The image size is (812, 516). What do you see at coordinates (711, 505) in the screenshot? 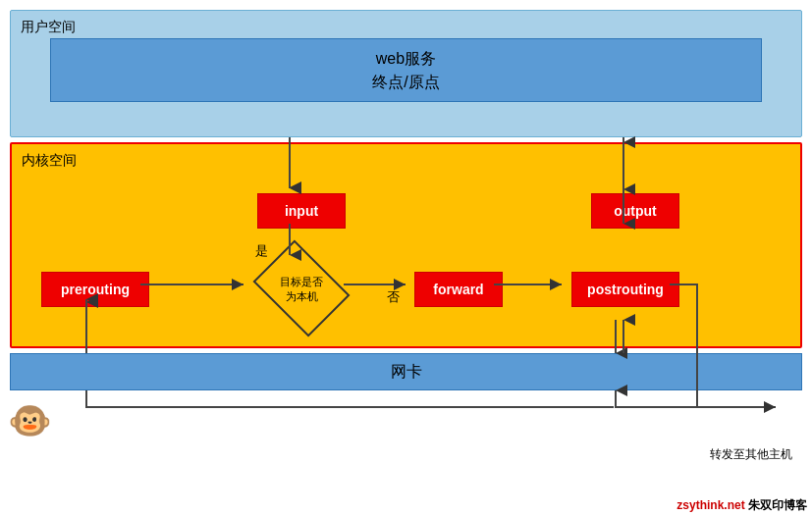
I see `watermark-site: zsythink.net` at bounding box center [711, 505].